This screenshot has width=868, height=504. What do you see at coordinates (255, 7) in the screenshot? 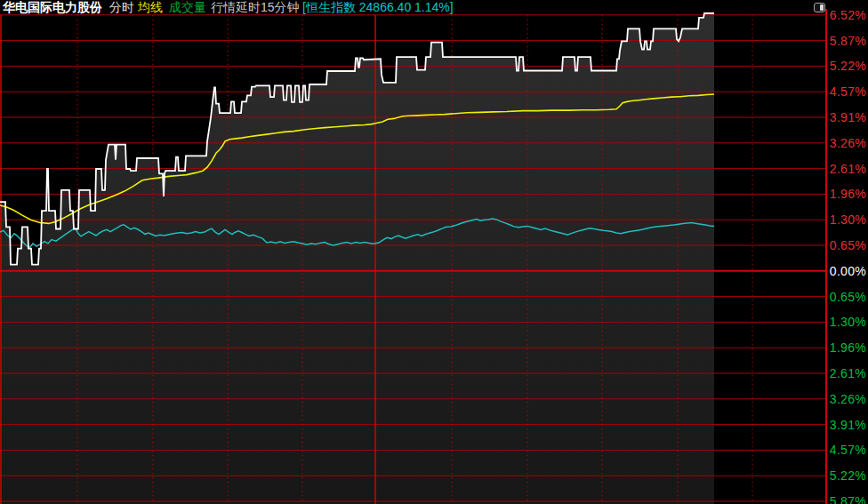
I see `delay-notice: 行情延时15分钟` at bounding box center [255, 7].